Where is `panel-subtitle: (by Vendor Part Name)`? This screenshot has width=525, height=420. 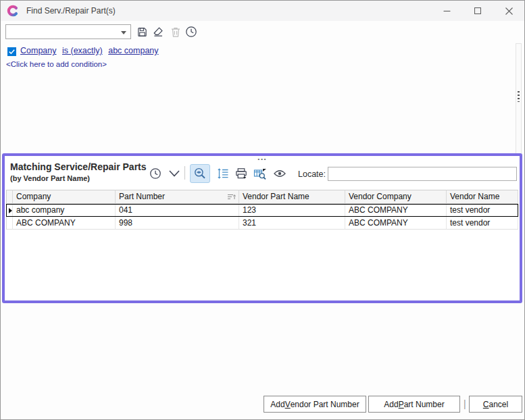 panel-subtitle: (by Vendor Part Name) is located at coordinates (50, 178).